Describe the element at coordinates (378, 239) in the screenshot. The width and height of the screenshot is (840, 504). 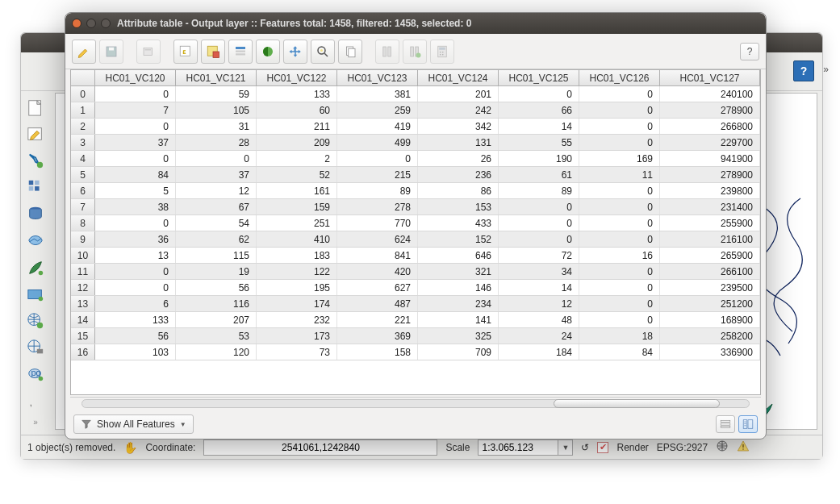
I see `table-cell: 624` at that location.